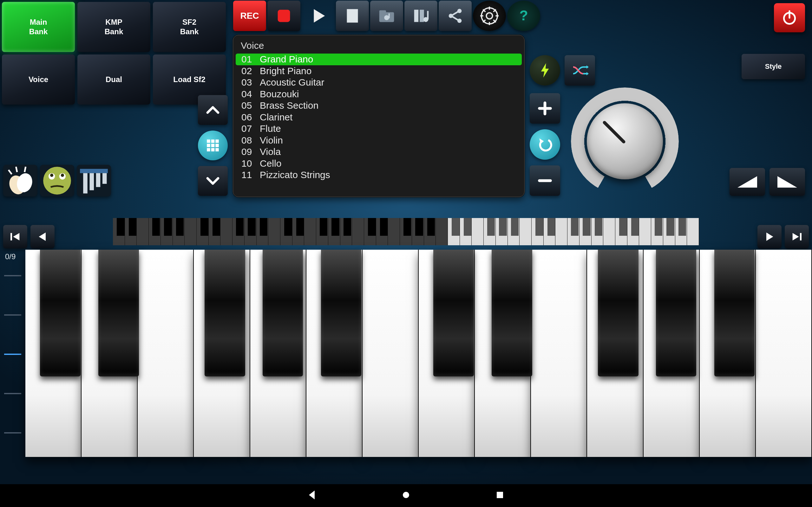  I want to click on play-button, so click(318, 16).